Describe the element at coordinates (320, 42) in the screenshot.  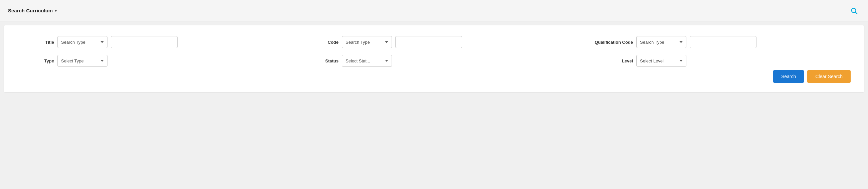
I see `label-code: Code` at that location.